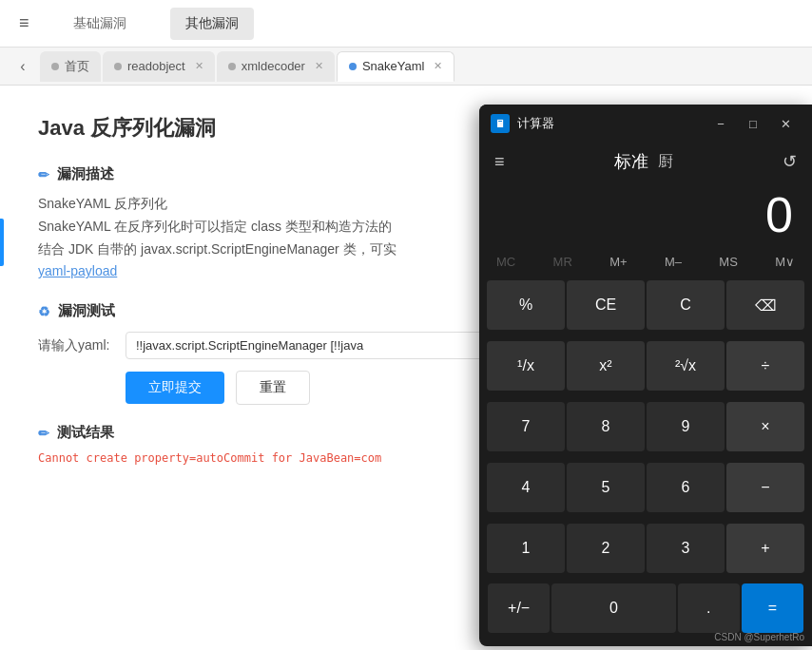  What do you see at coordinates (631, 162) in the screenshot?
I see `calc-mode-label: 标准` at bounding box center [631, 162].